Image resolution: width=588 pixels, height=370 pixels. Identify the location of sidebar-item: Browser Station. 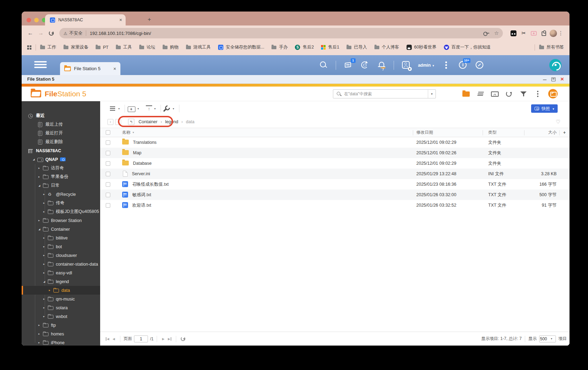
(61, 221).